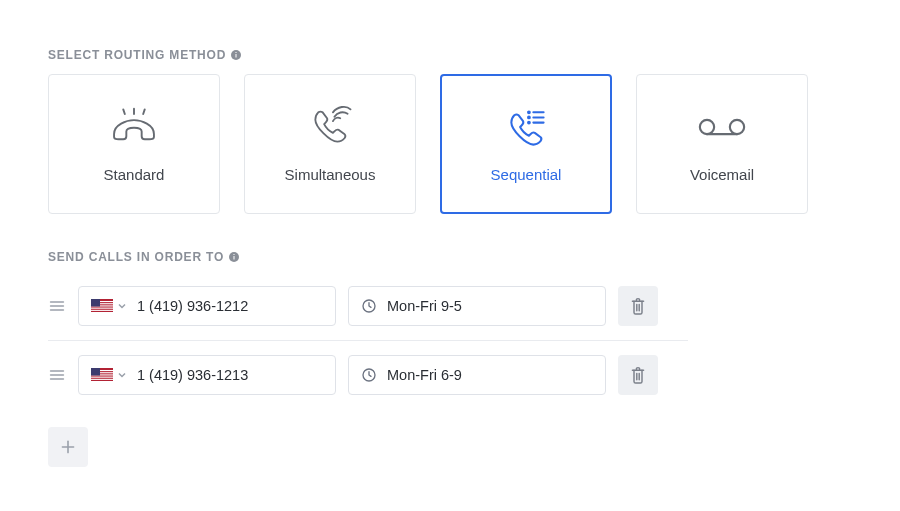  Describe the element at coordinates (330, 174) in the screenshot. I see `method-label: Simultaneous` at that location.